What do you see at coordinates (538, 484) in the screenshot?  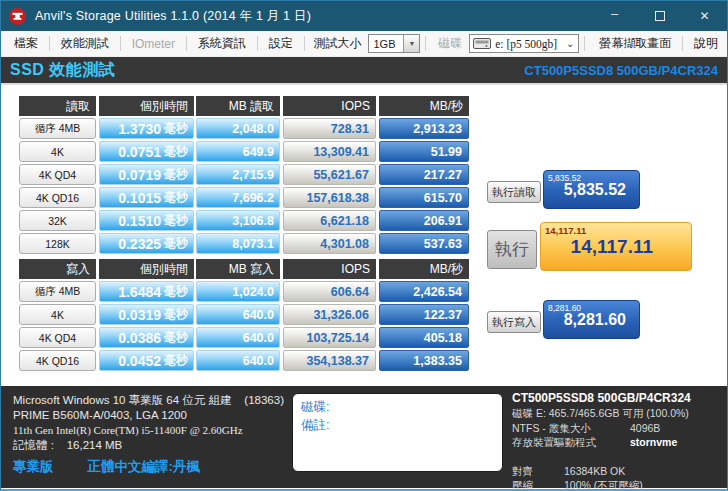 I see `compress-label: 壓縮` at bounding box center [538, 484].